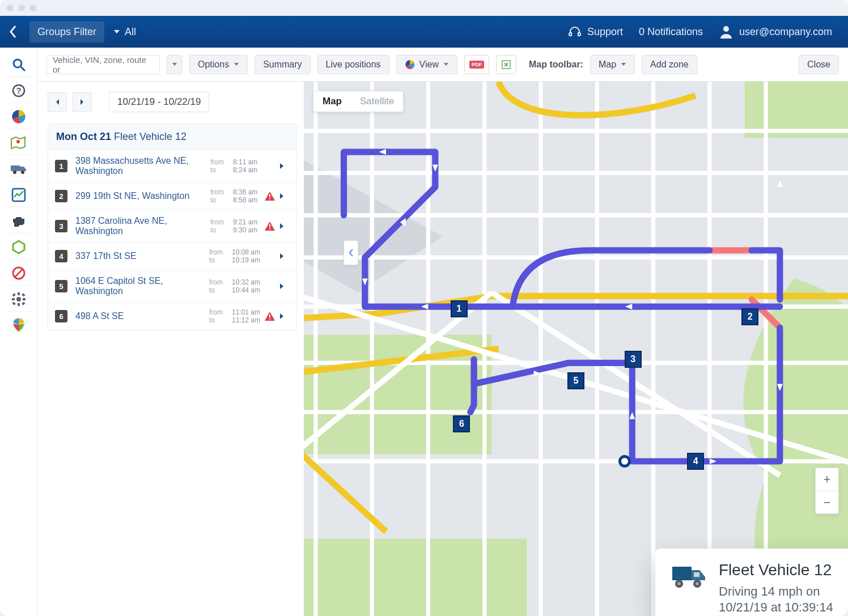 The width and height of the screenshot is (848, 616). What do you see at coordinates (61, 166) in the screenshot?
I see `stop-index: 1` at bounding box center [61, 166].